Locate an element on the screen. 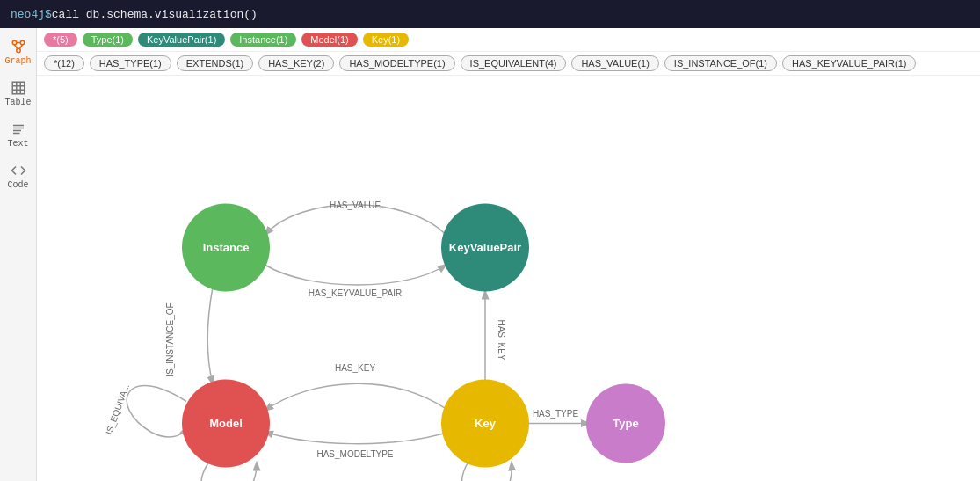 The height and width of the screenshot is (481, 980). sidebar-item-graph: Graph is located at coordinates (18, 53).